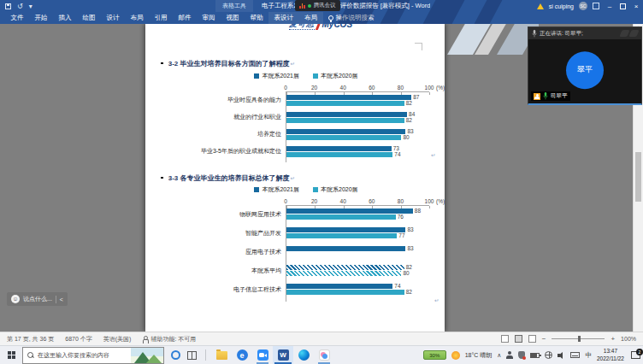 The width and height of the screenshot is (643, 364). Describe the element at coordinates (578, 338) in the screenshot. I see `zoom-slider` at that location.